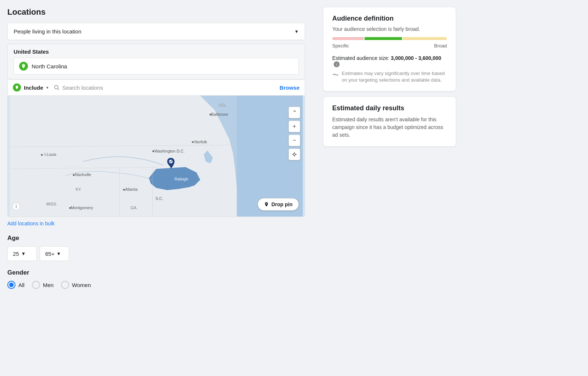 The height and width of the screenshot is (376, 588). Describe the element at coordinates (416, 58) in the screenshot. I see `audience-size-value: 3,000,000 - 3,600,000` at that location.